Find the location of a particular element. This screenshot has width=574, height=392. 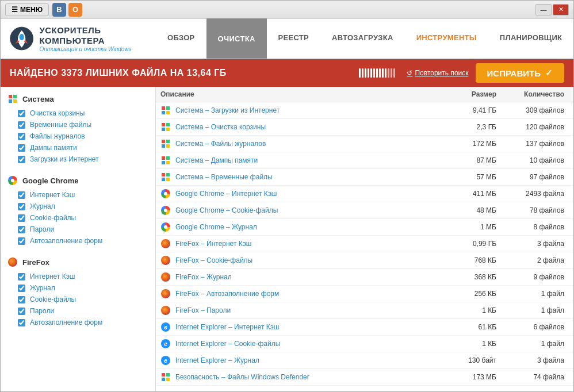

table-row: Система – Загрузки из Интернет 9,41 ГБ 3… is located at coordinates (365, 110).